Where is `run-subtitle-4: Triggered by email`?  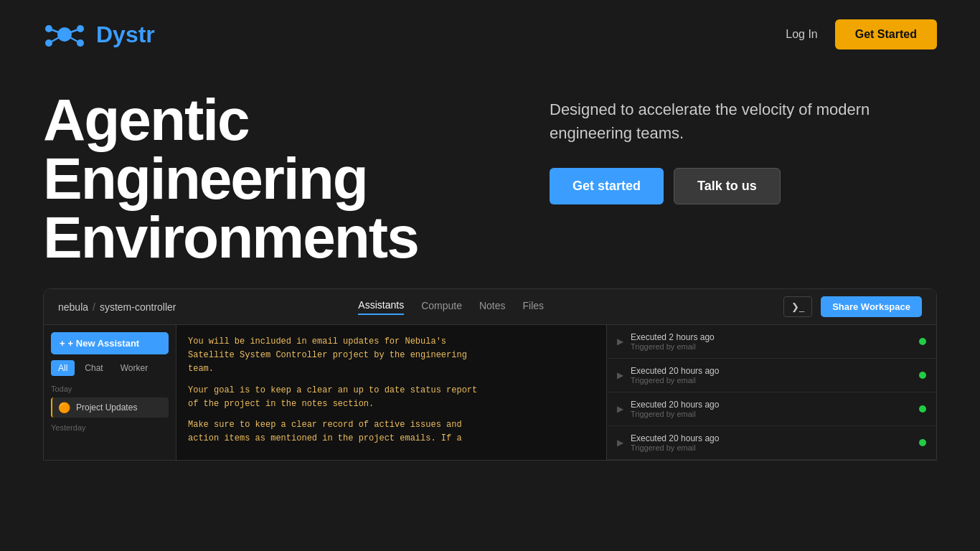 run-subtitle-4: Triggered by email is located at coordinates (771, 448).